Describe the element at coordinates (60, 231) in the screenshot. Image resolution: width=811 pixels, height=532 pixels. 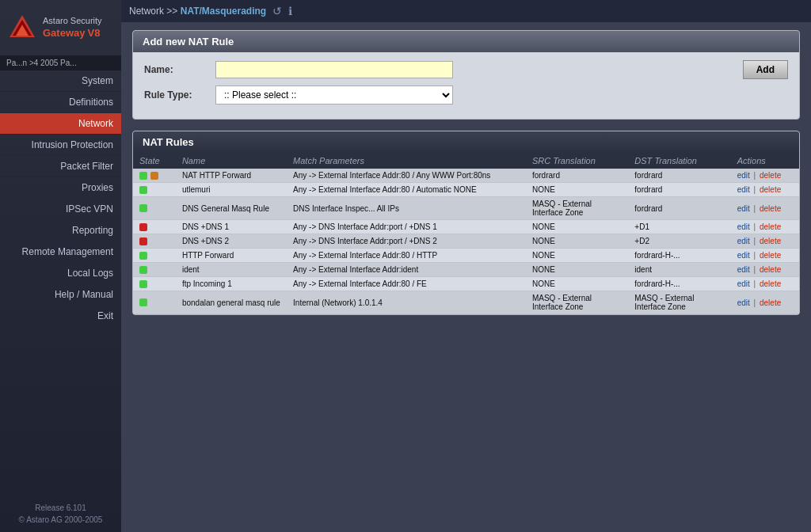
I see `sidebar-item-reporting: Reporting` at that location.